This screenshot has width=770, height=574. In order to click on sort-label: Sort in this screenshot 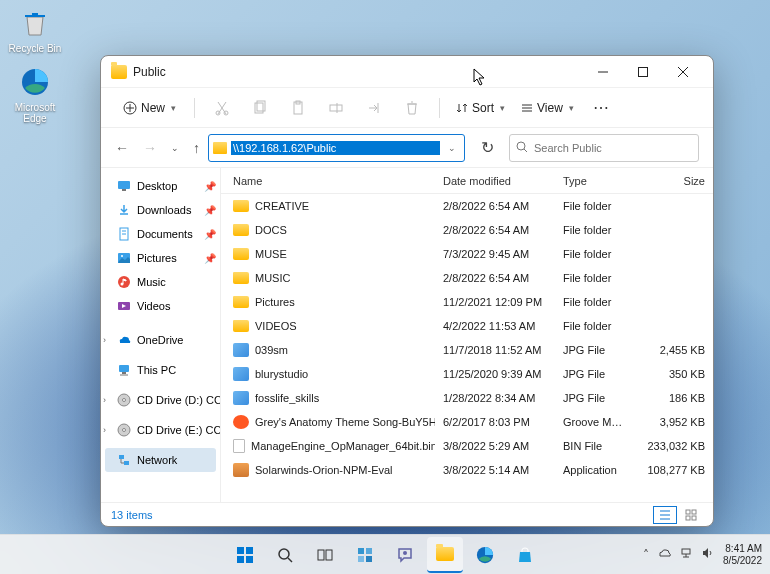, I will do `click(483, 108)`.